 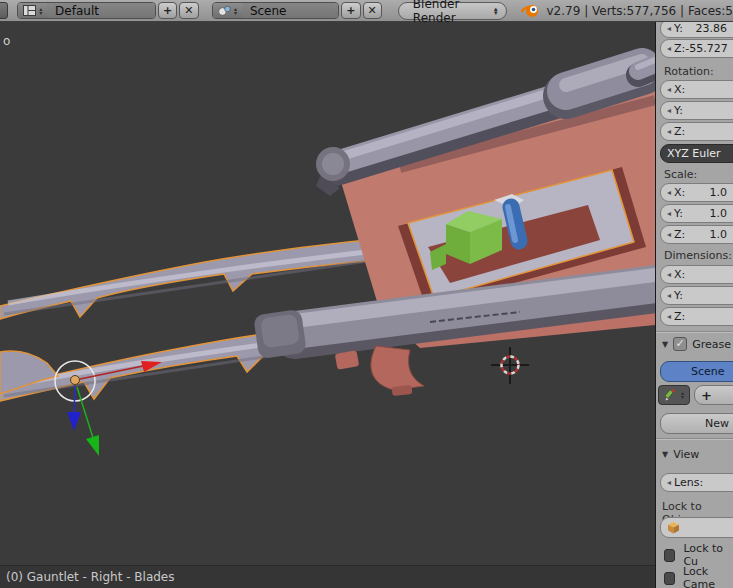 What do you see at coordinates (696, 296) in the screenshot?
I see `dimensions-y-field: ◂ Y:` at bounding box center [696, 296].